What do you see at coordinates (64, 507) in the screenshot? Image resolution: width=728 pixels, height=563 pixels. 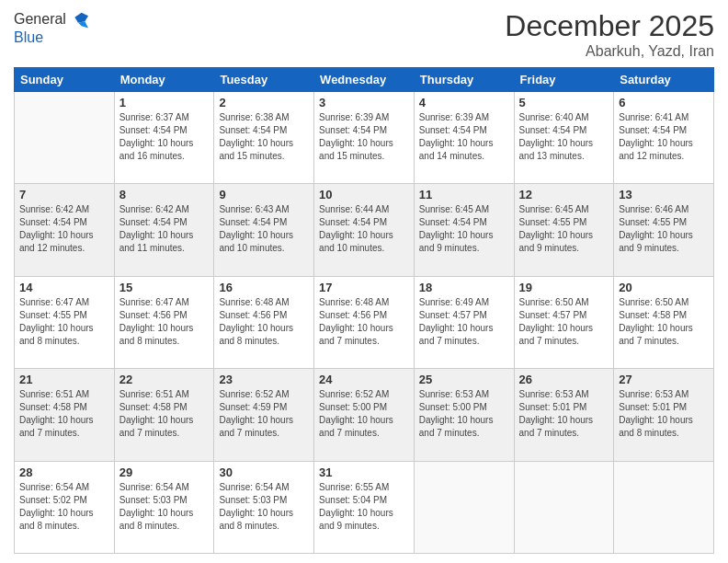 I see `calendar-cell: 28Sunrise: 6:54 AM Sunset: 5:02 PM Dayli…` at bounding box center [64, 507].